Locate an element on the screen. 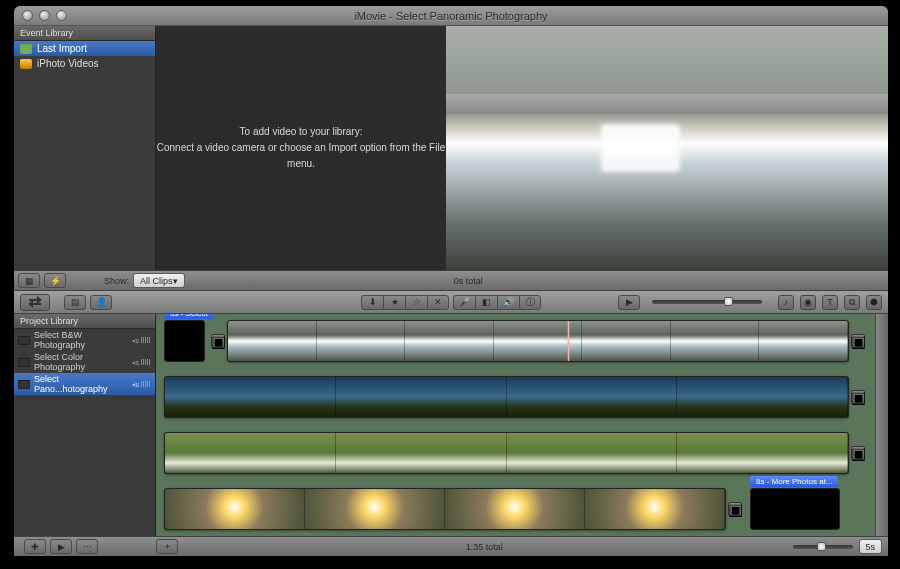 The image size is (900, 569). event-view-grid-button: ▦ is located at coordinates (29, 280).